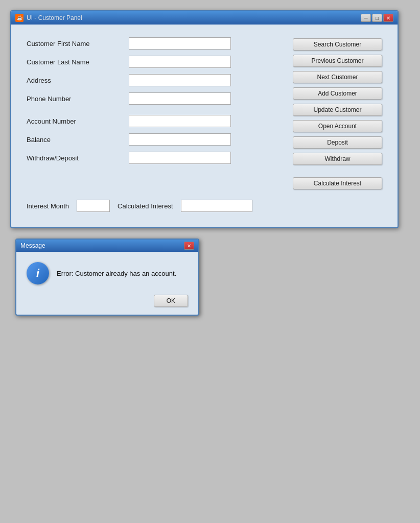 The image size is (420, 523). I want to click on withdraw-deposit-label: Withdraw/Deposit, so click(78, 158).